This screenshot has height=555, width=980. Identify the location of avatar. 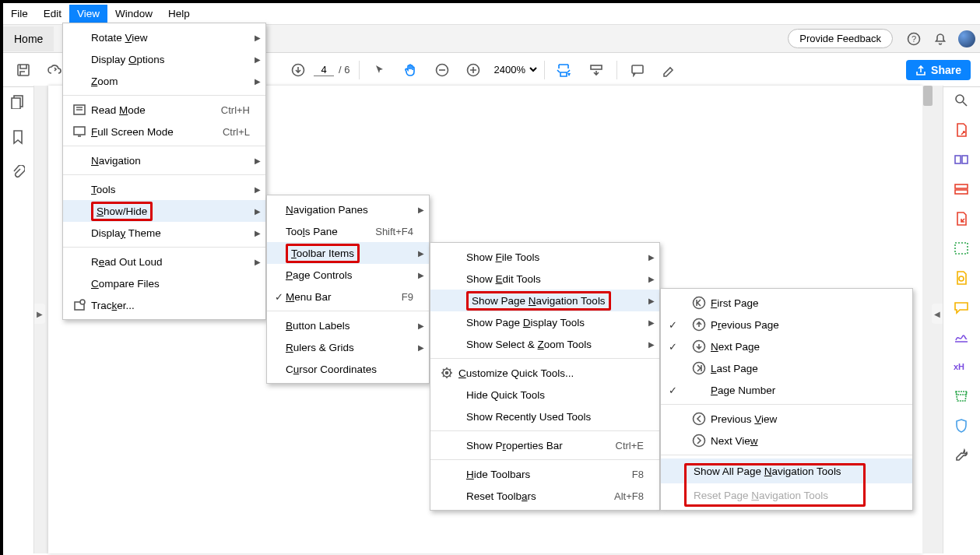
(967, 39).